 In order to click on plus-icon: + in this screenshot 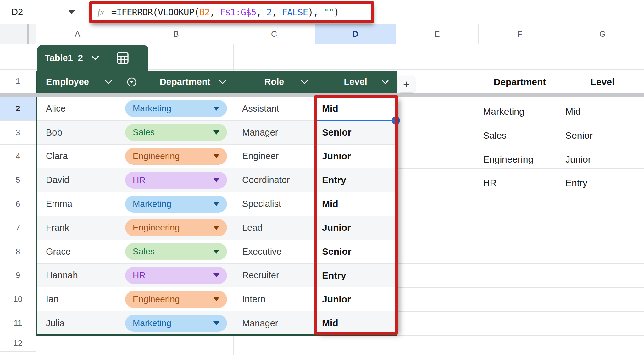, I will do `click(406, 85)`.